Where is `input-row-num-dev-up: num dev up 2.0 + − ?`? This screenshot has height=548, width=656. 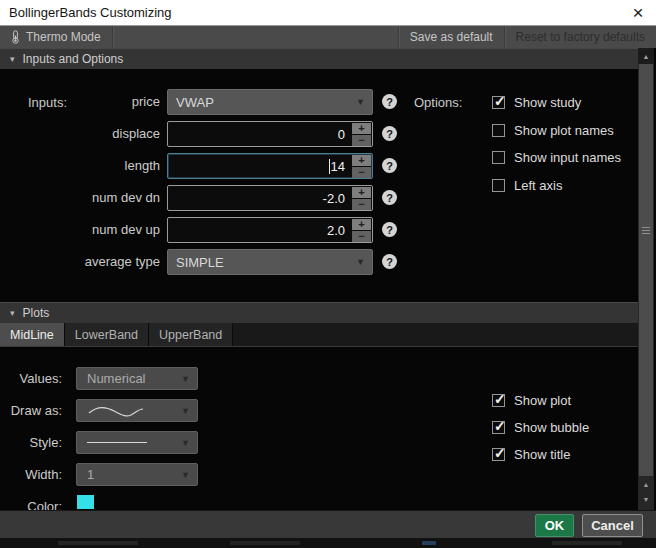
input-row-num-dev-up: num dev up 2.0 + − ? is located at coordinates (200, 230).